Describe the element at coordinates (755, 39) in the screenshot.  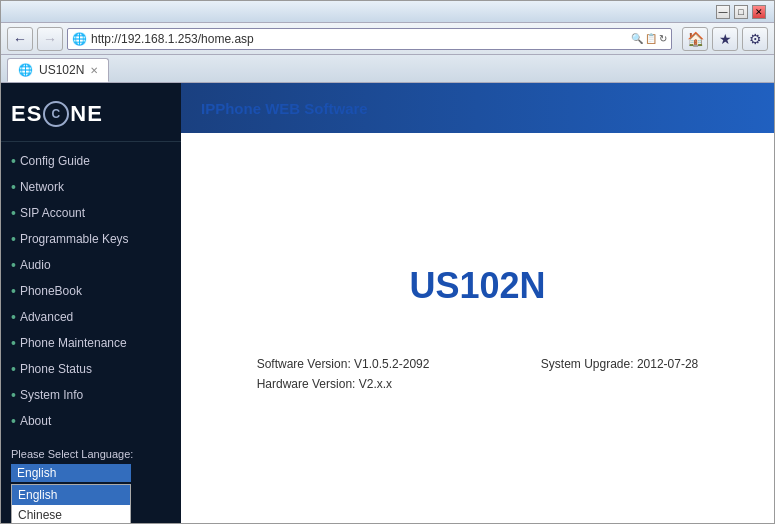
I see `tools-button: ⚙` at that location.